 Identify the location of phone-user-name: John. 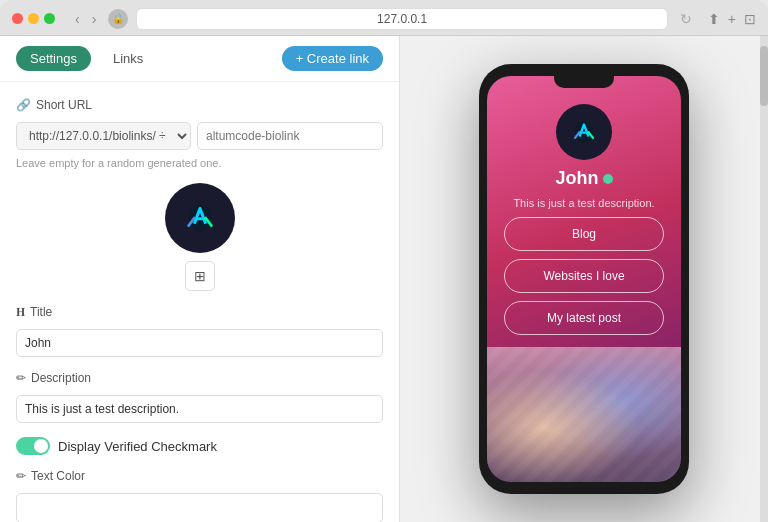
(584, 178).